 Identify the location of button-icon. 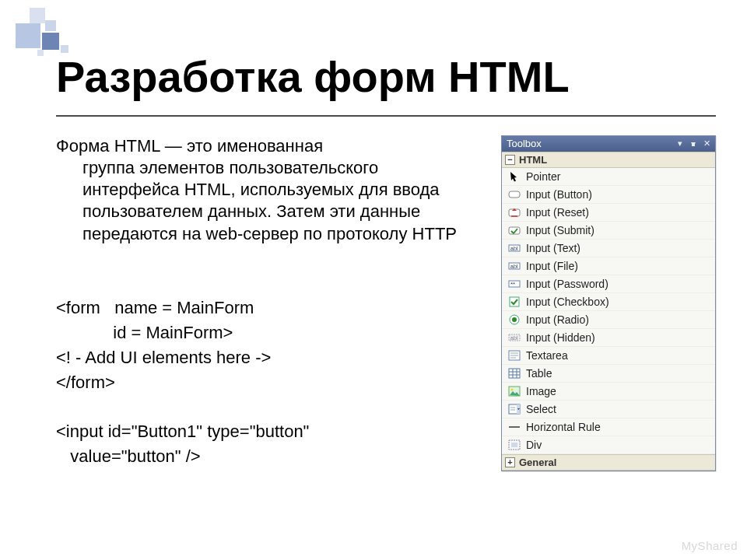
(514, 194).